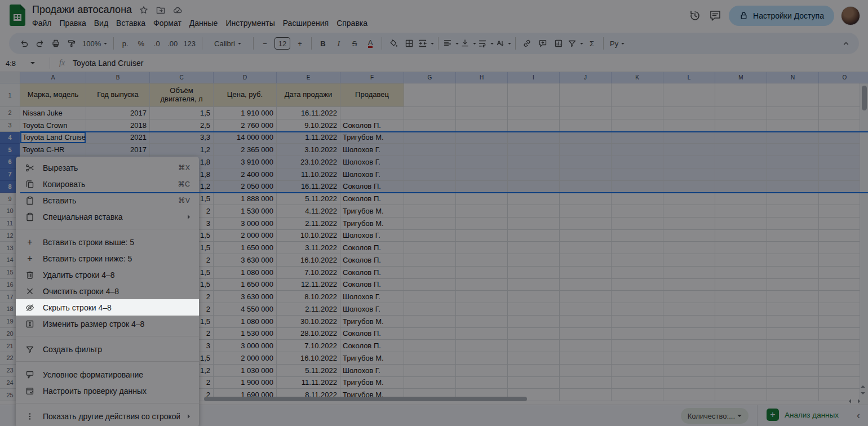 The height and width of the screenshot is (426, 868). What do you see at coordinates (17, 15) in the screenshot?
I see `sheets-logo-icon` at bounding box center [17, 15].